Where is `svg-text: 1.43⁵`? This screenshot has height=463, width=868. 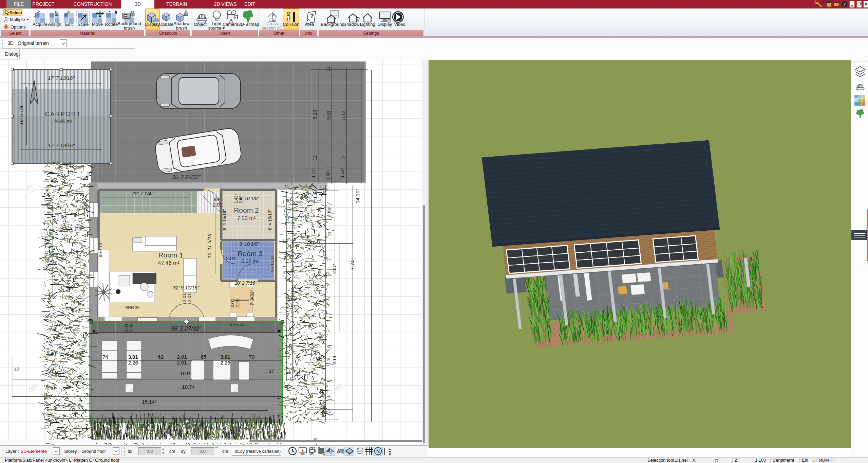 svg-text: 1.43⁵ is located at coordinates (236, 198).